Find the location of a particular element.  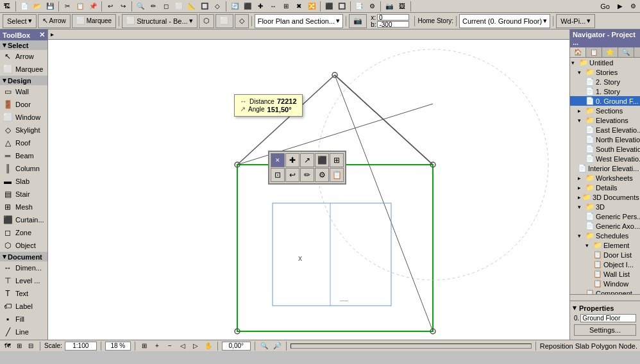

mirror-icon: ⬛ is located at coordinates (248, 6).